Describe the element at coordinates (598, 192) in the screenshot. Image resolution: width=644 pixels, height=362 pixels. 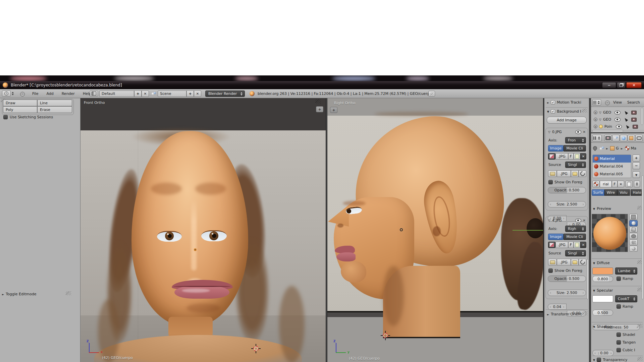
I see `material-type-surface: Surfa` at that location.